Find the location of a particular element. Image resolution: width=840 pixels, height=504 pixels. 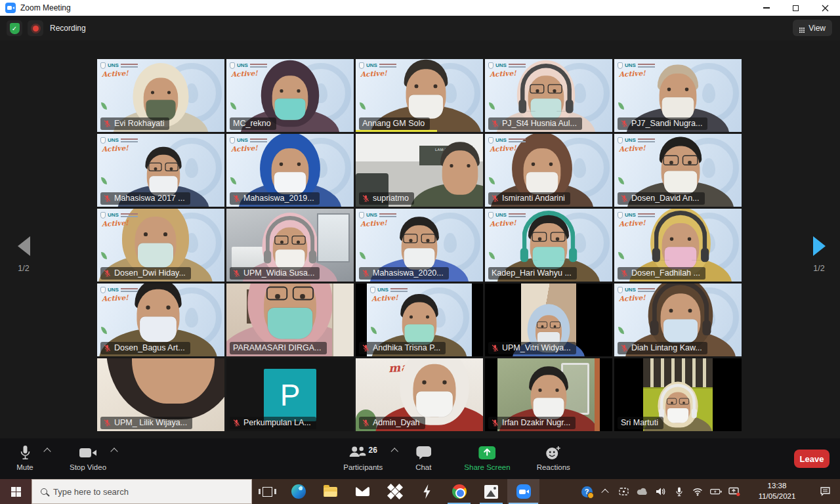

video-tile: UNSActive!PJ_St4 Husnia Aul... is located at coordinates (549, 96).